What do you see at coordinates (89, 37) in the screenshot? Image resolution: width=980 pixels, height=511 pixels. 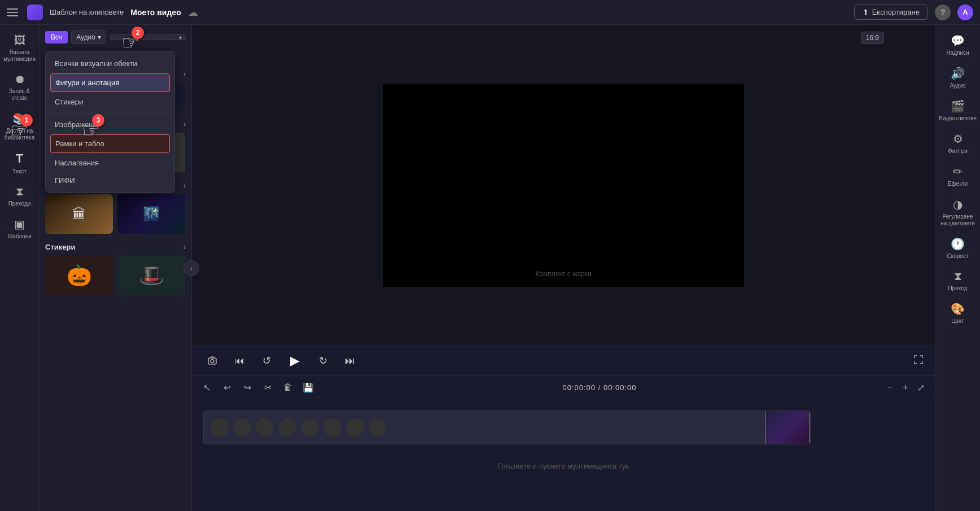 I see `audio-dropdown: Аудио ▾` at bounding box center [89, 37].